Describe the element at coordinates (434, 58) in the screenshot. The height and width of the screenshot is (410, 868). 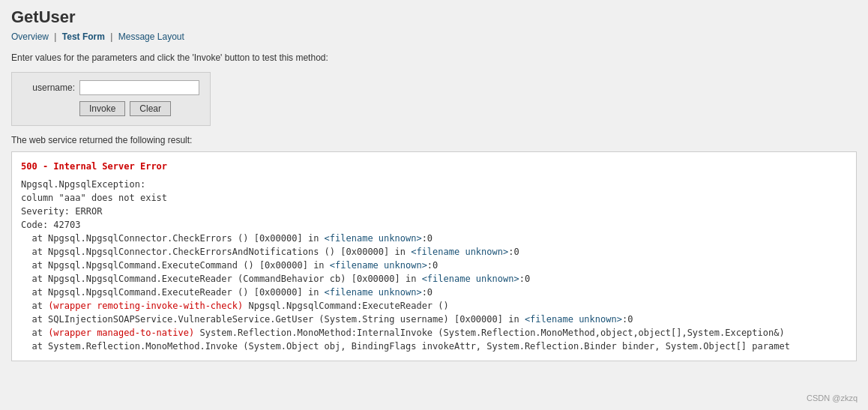
I see `instruction-text: Enter values for the parameters and clic…` at that location.